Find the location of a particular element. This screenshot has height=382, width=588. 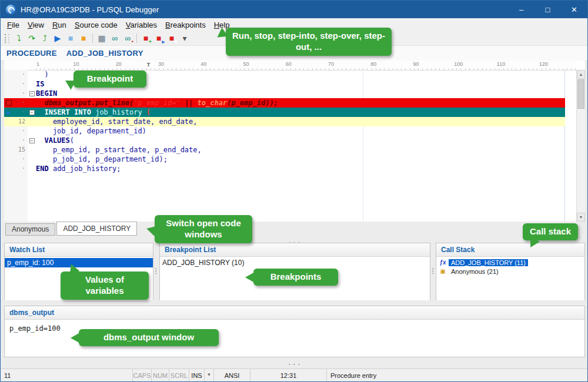

ruler-number: 120 is located at coordinates (543, 64).